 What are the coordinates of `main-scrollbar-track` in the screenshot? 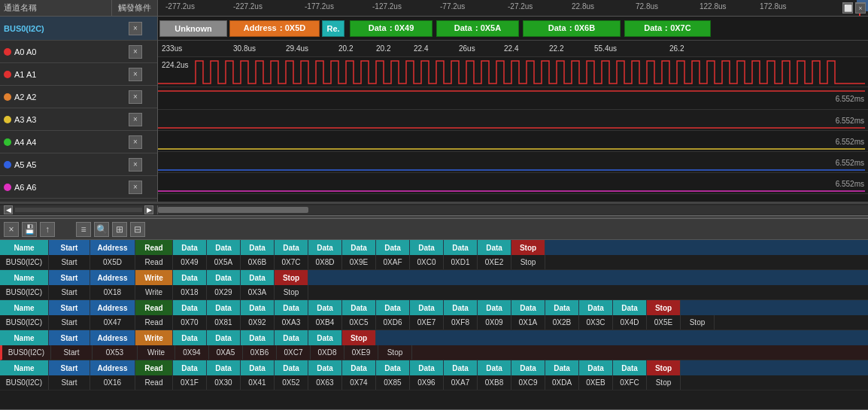 It's located at (513, 210).